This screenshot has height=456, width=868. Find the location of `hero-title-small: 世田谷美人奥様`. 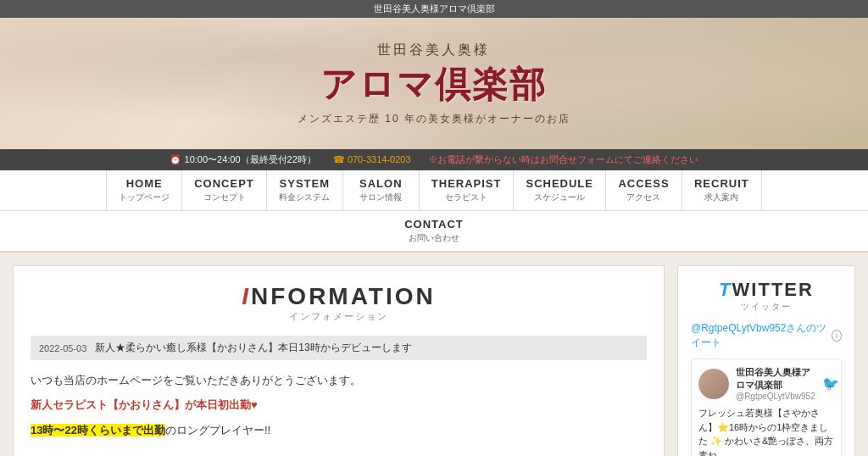

hero-title-small: 世田谷美人奥様 is located at coordinates (434, 51).